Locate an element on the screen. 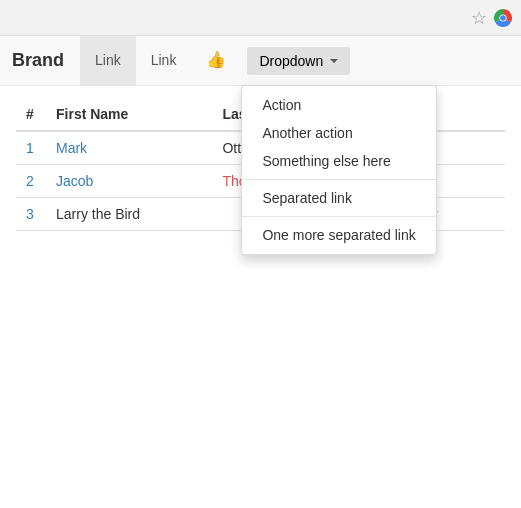 The height and width of the screenshot is (508, 521). navbar-brand: Brand is located at coordinates (44, 60).